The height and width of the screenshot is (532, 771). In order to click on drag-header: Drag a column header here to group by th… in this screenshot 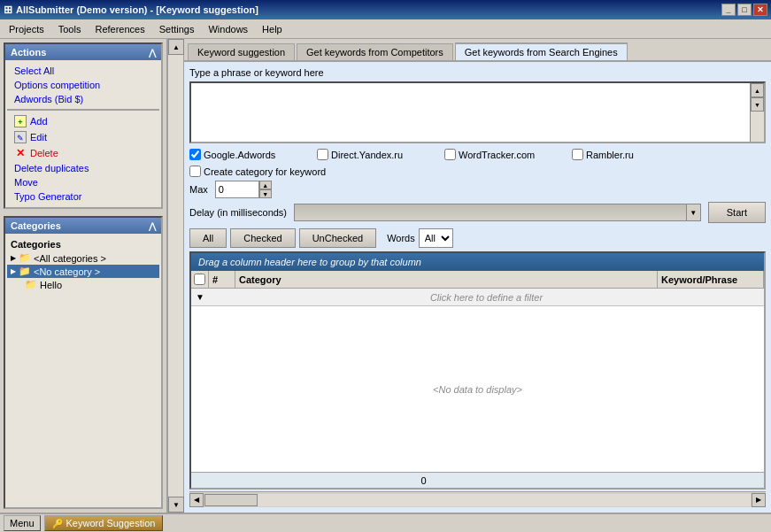, I will do `click(478, 262)`.